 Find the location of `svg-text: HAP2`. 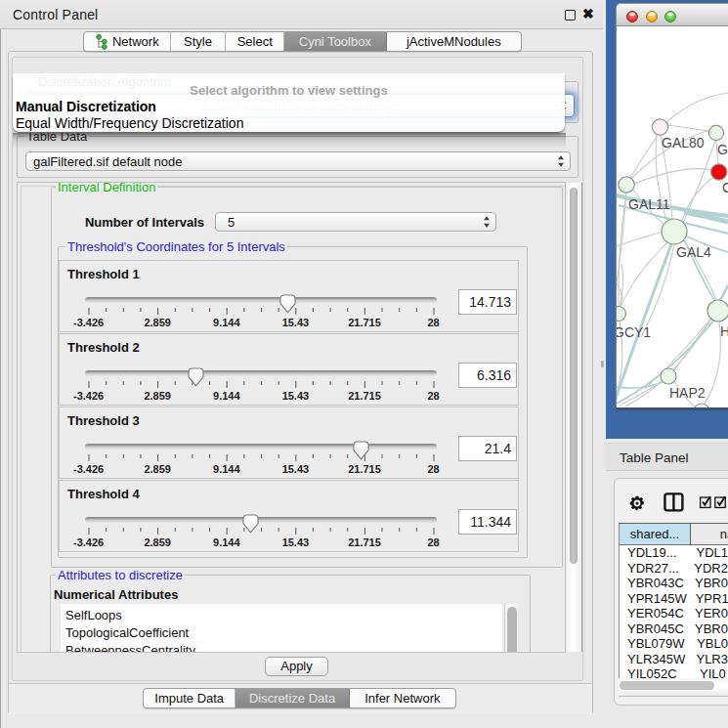

svg-text: HAP2 is located at coordinates (688, 393).